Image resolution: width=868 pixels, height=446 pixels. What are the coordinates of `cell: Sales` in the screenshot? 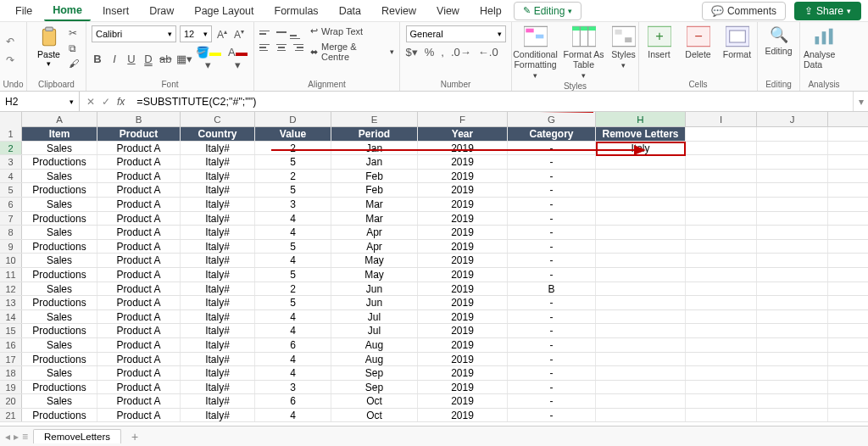 It's located at (59, 289).